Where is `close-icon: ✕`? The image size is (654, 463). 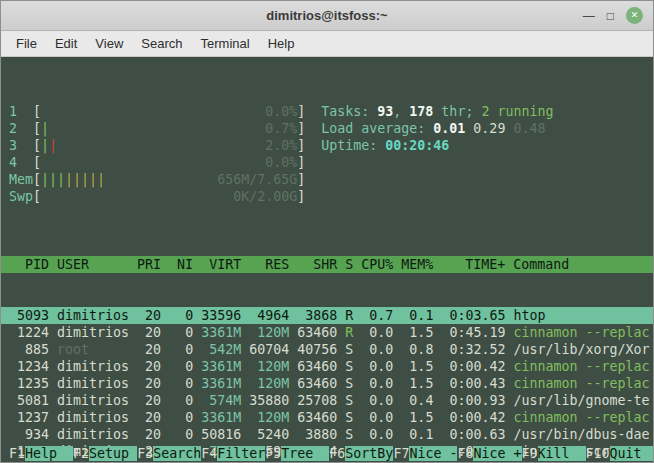 close-icon: ✕ is located at coordinates (634, 16).